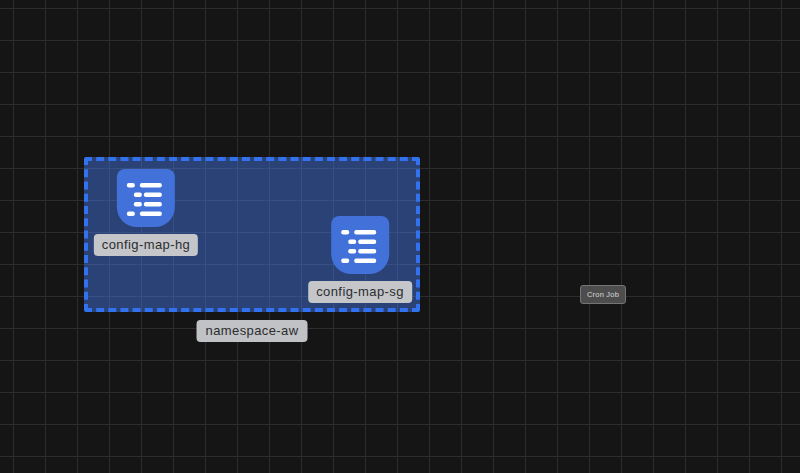 This screenshot has height=473, width=800. What do you see at coordinates (146, 245) in the screenshot?
I see `node-label-config-map-hg: config-map-hg` at bounding box center [146, 245].